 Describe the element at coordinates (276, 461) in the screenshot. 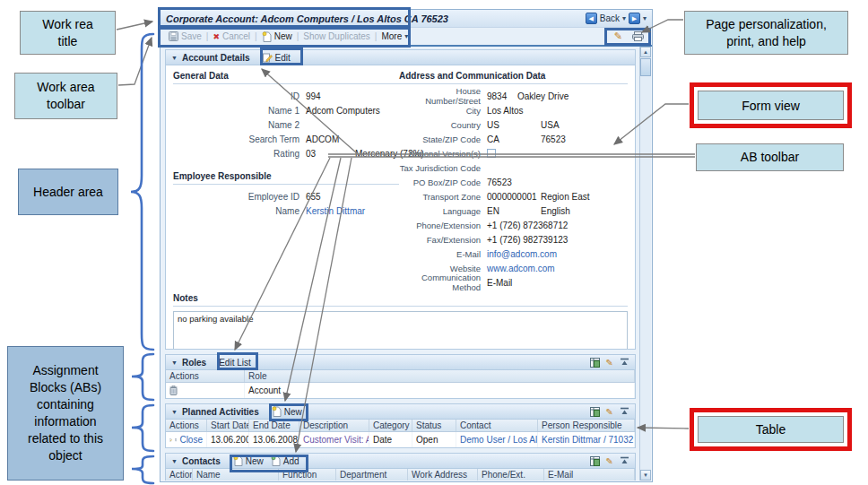

I see `add-document-icon` at that location.